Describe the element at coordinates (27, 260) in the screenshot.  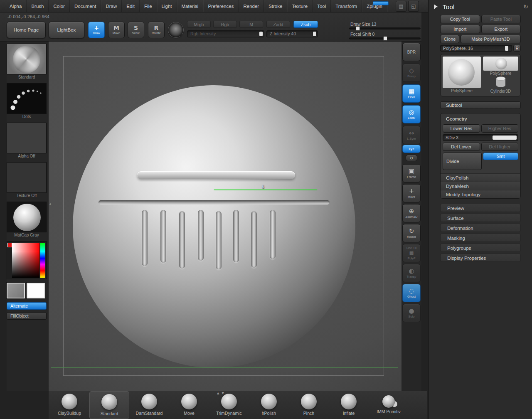
I see `color-picker` at that location.